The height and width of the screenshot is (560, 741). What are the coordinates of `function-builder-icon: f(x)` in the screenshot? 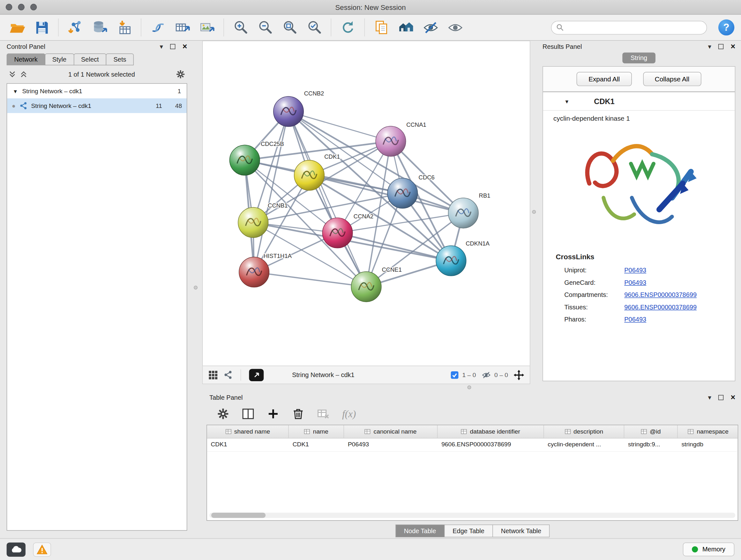 It's located at (349, 414).